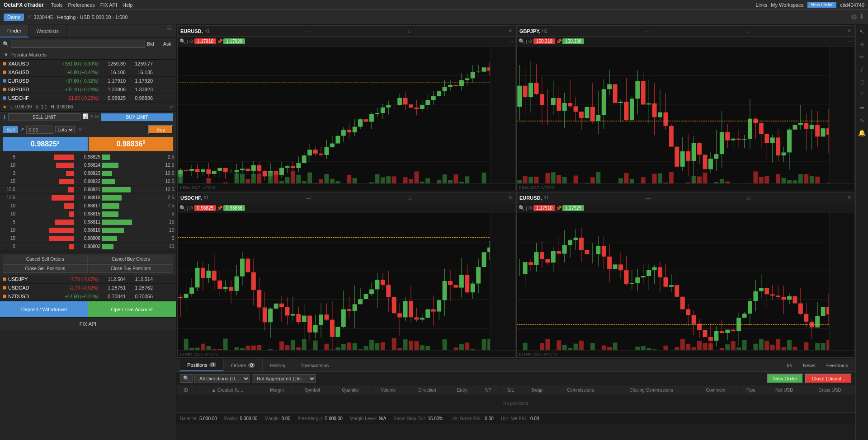  I want to click on buy-limit-btn: BUY LIMIT, so click(137, 117).